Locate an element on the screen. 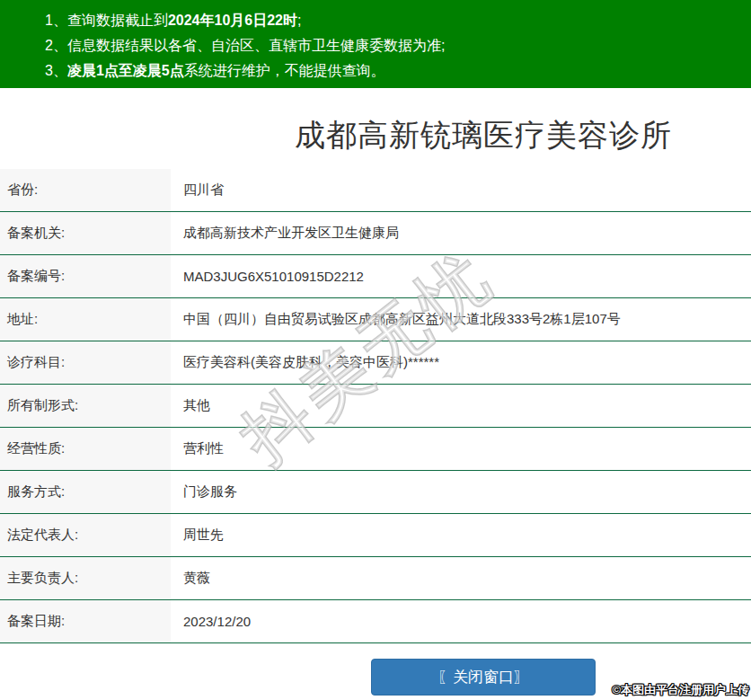 Image resolution: width=751 pixels, height=700 pixels. notice-line-2: 2、信息数据结果以各省、自治区、直辖市卫生健康委数据为准; is located at coordinates (398, 46).